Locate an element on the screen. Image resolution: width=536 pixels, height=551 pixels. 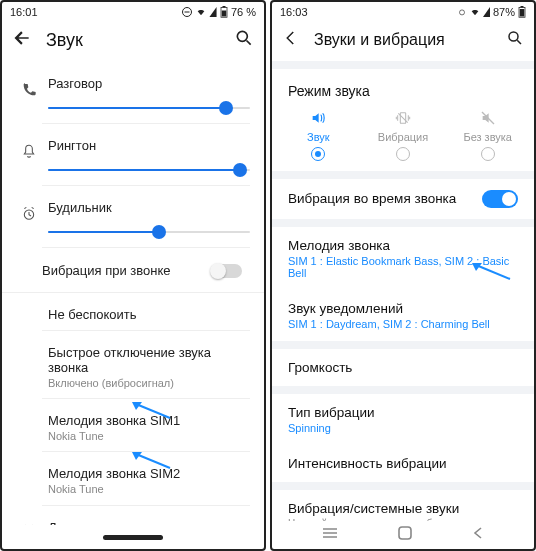
page-title: Звуки и вибрация is located at coordinates (380, 40).